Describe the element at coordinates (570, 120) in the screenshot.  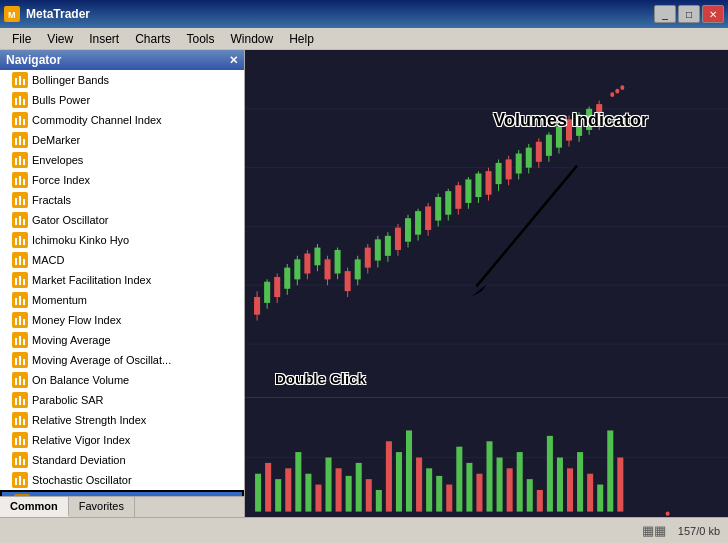
I see `volumes-indicator-label: Volumes Indicator` at that location.